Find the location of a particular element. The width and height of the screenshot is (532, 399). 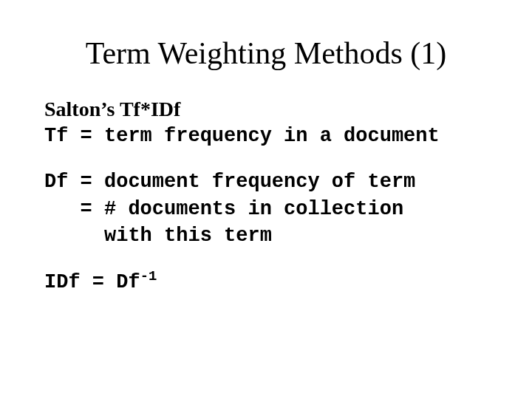

idf-prefix: IDf = Df is located at coordinates (92, 282).